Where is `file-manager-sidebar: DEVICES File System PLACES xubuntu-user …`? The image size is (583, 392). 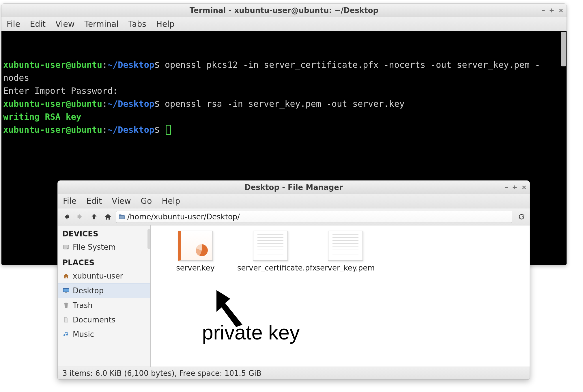
file-manager-sidebar: DEVICES File System PLACES xubuntu-user … is located at coordinates (104, 296).